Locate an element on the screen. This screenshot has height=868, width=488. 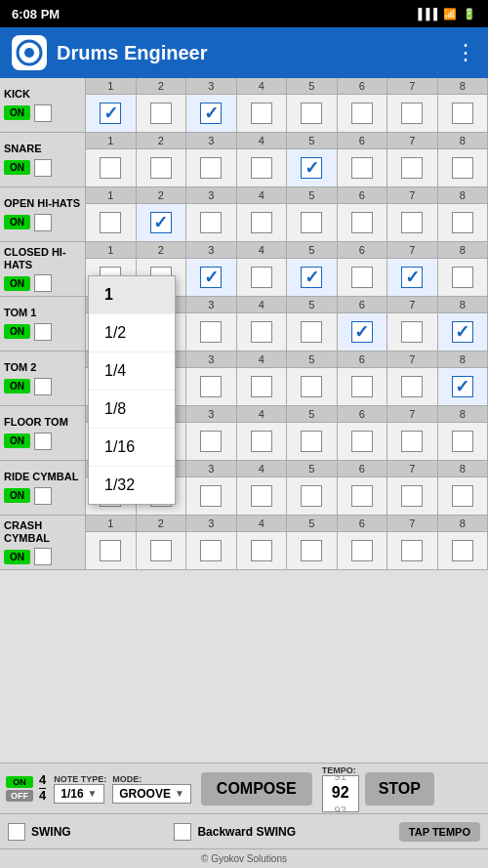
more-icon: ⋮ is located at coordinates (466, 53).